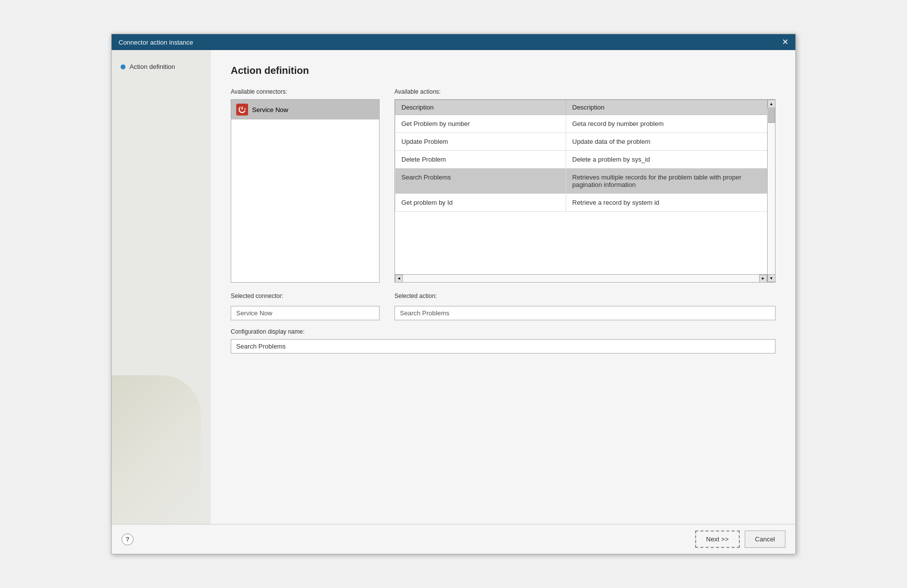 Image resolution: width=907 pixels, height=588 pixels. Describe the element at coordinates (772, 116) in the screenshot. I see `scroll-thumb` at that location.